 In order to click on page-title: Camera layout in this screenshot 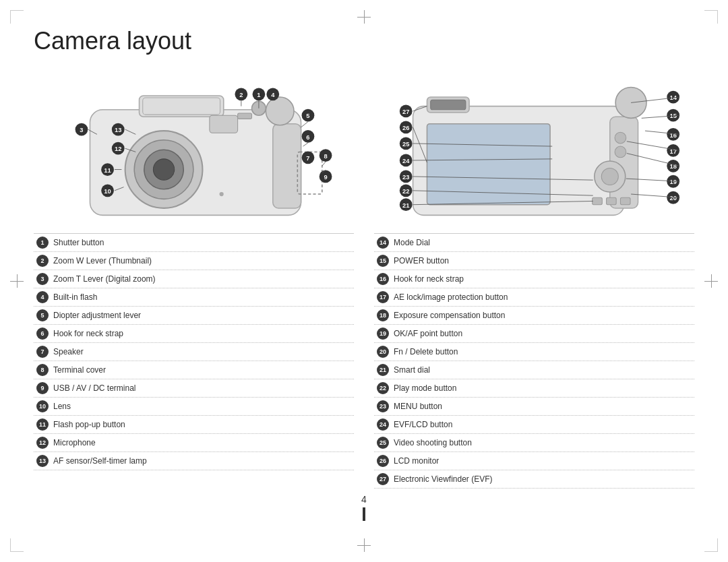, I will do `click(364, 41)`.